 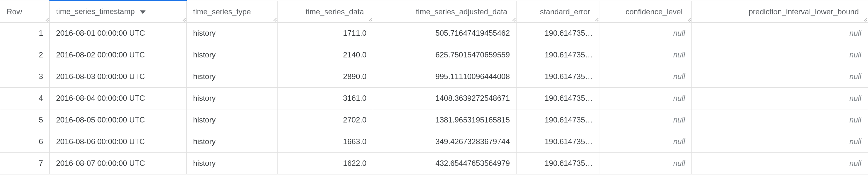 What do you see at coordinates (41, 98) in the screenshot?
I see `cell-value: 4` at bounding box center [41, 98].